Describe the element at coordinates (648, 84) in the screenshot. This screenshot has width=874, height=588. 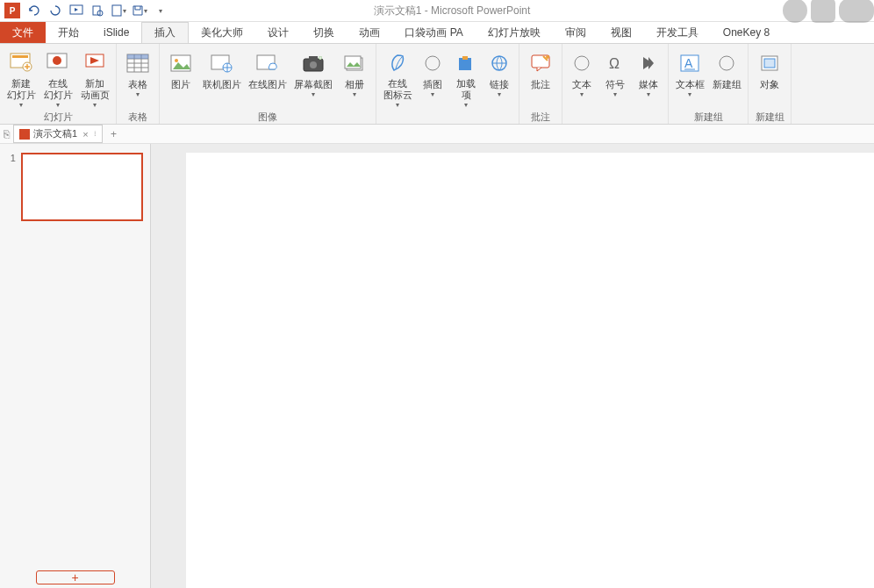
I see `media-label: 媒体` at that location.